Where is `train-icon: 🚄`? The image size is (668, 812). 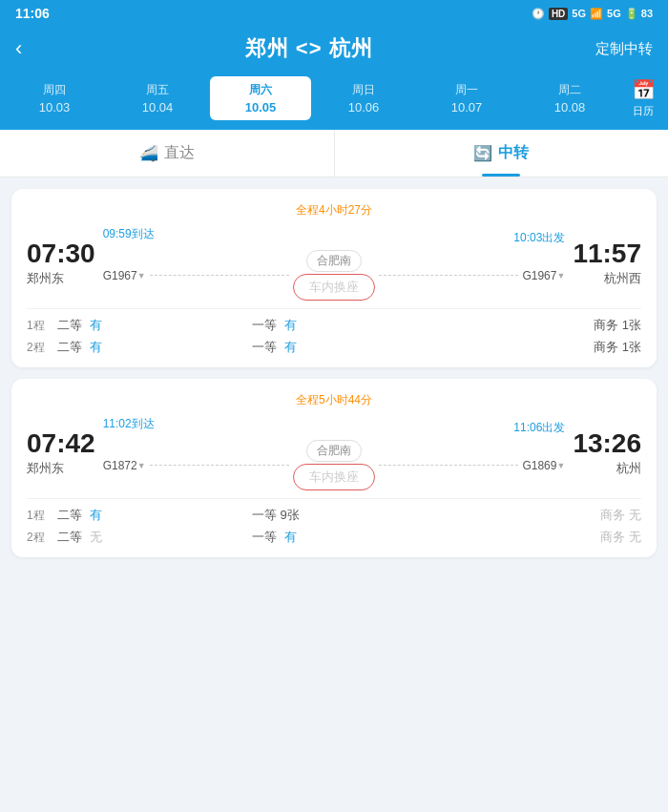 train-icon: 🚄 is located at coordinates (149, 153).